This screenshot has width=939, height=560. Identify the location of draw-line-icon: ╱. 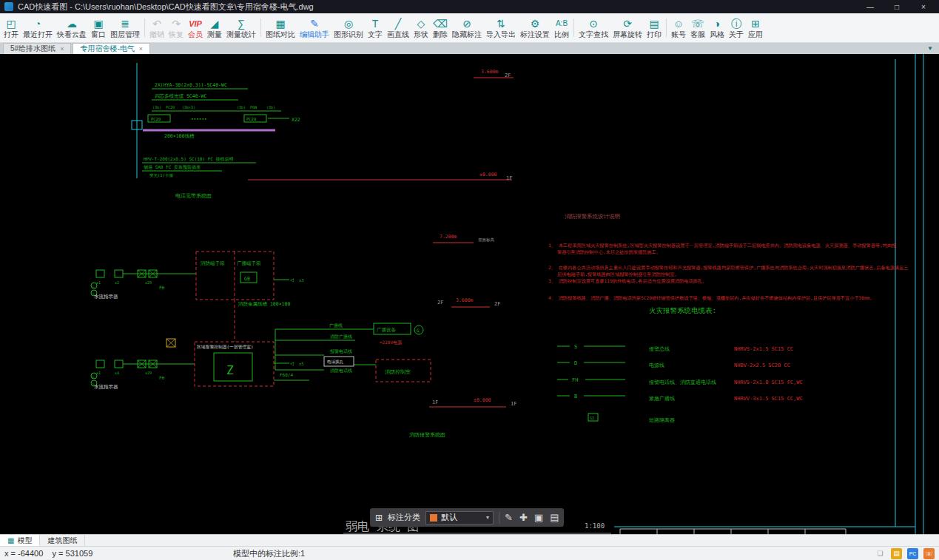
(398, 24).